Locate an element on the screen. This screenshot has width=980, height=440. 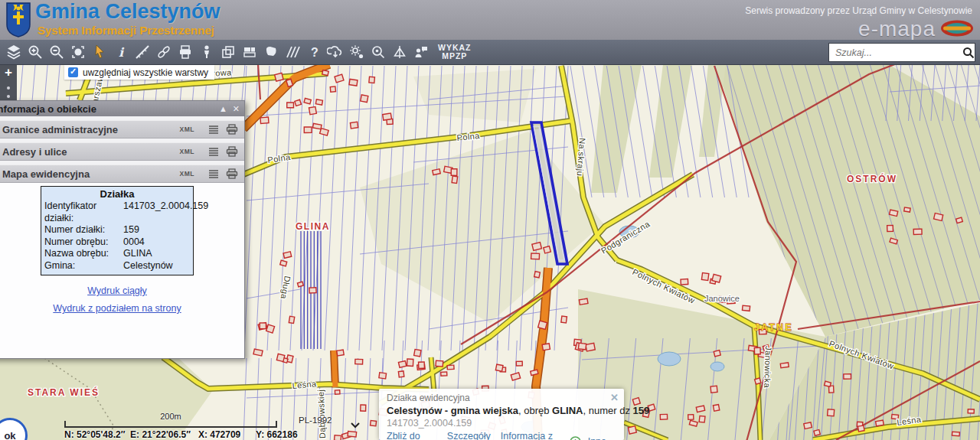
popup-municipality: Celestynów - gmina wiejska is located at coordinates (452, 410).